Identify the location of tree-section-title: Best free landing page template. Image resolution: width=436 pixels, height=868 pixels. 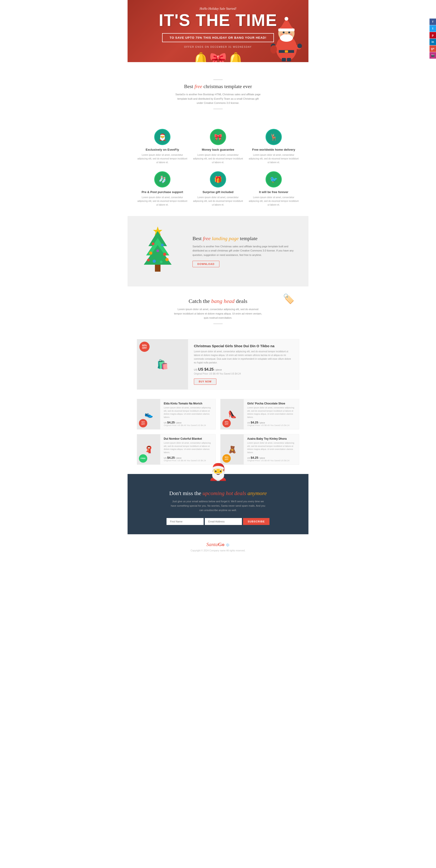
(246, 239).